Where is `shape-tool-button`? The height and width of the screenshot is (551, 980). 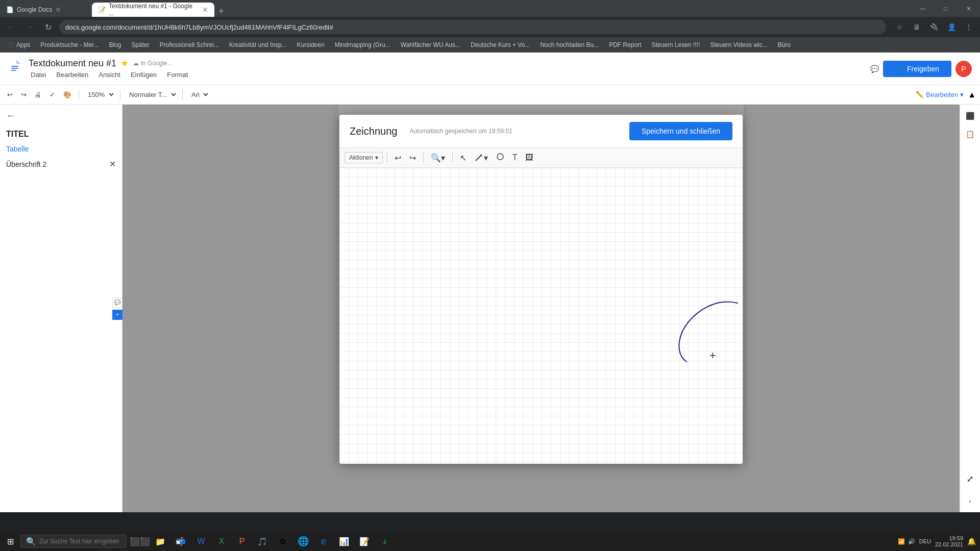
shape-tool-button is located at coordinates (500, 158).